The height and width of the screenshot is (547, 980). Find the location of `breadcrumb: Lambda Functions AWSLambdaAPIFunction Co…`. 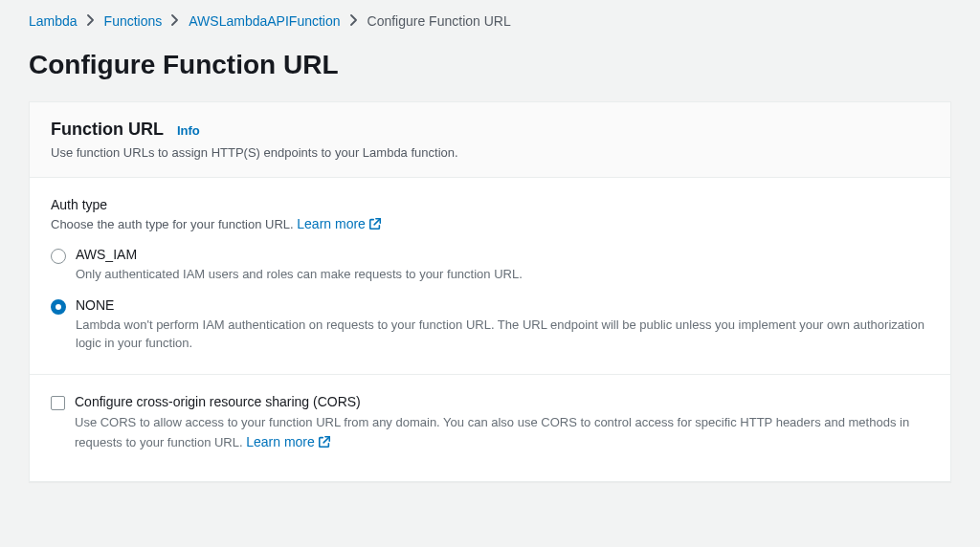

breadcrumb: Lambda Functions AWSLambdaAPIFunction Co… is located at coordinates (490, 19).